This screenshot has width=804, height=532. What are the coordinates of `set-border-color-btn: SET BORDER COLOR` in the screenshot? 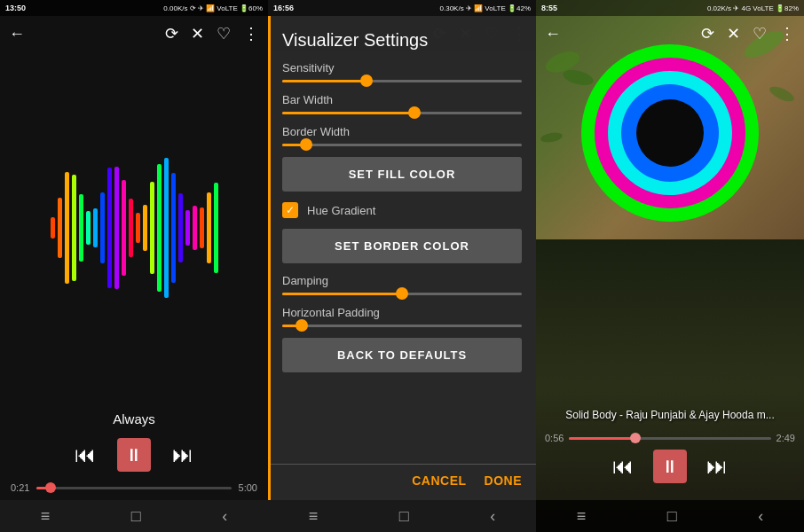 It's located at (402, 246).